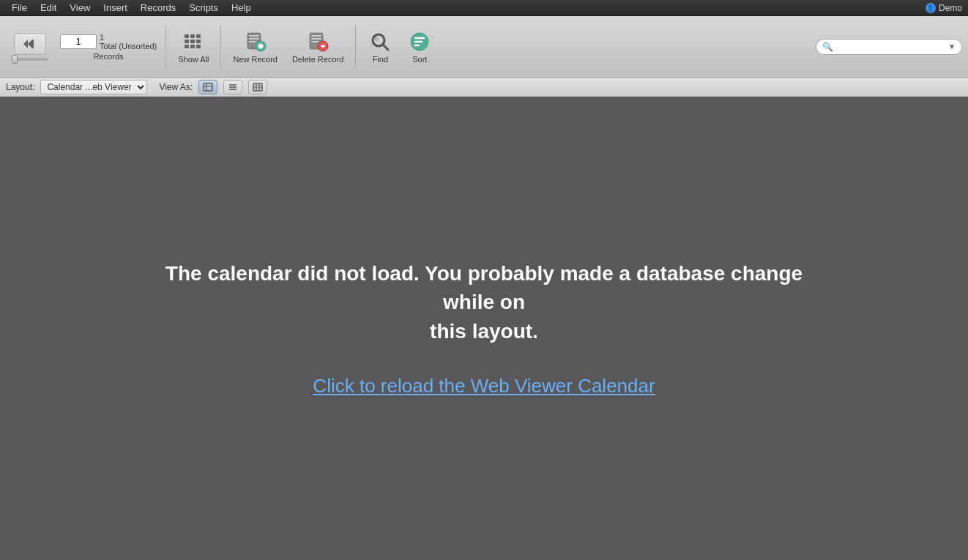 Image resolution: width=968 pixels, height=560 pixels. Describe the element at coordinates (30, 47) in the screenshot. I see `records-nav-section` at that location.